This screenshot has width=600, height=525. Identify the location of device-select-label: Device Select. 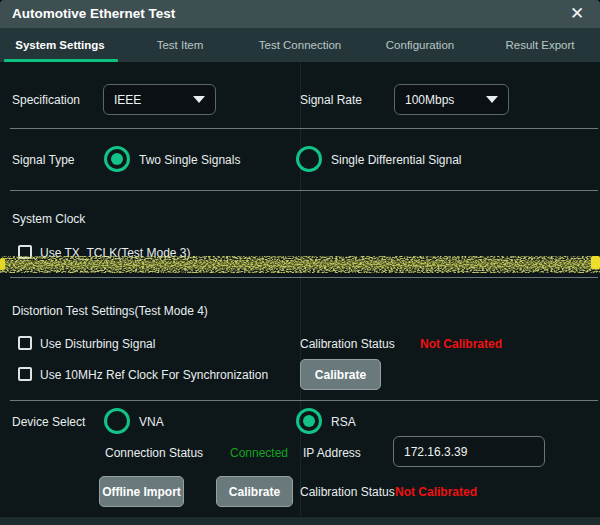
(48, 422).